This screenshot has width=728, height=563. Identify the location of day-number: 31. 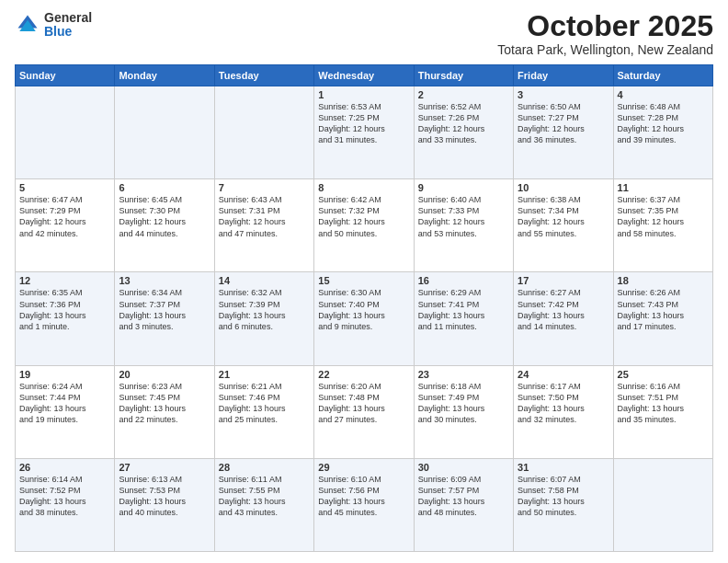
(563, 467).